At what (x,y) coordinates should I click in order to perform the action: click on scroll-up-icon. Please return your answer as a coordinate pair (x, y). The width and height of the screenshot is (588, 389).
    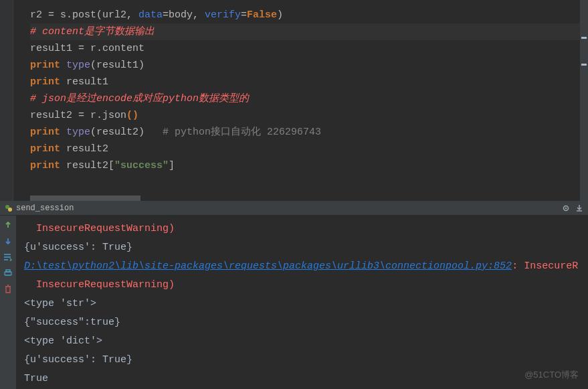
    Looking at the image, I should click on (8, 225).